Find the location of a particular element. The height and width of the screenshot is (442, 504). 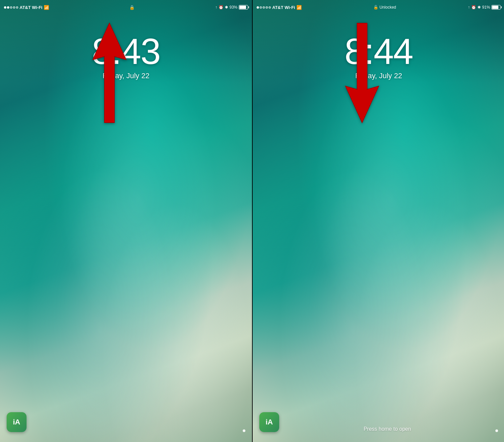

clock-right: 8:44 Friday, July 22 is located at coordinates (378, 57).